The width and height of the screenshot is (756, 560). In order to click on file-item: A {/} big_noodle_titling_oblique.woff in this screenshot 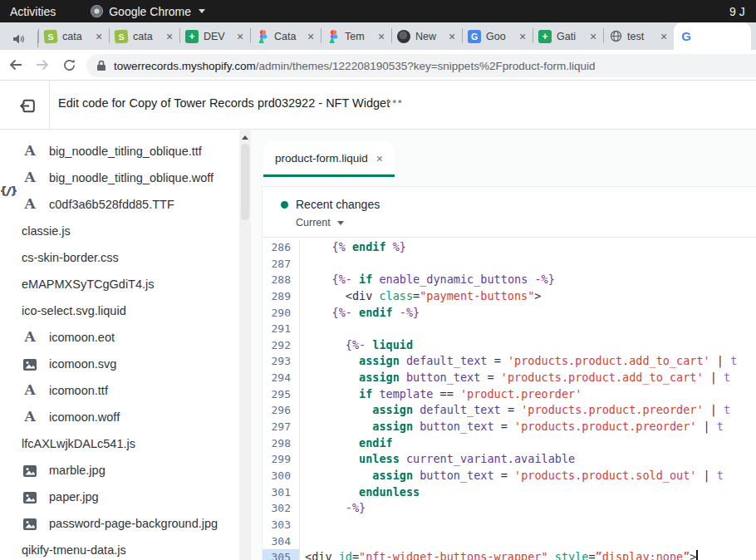, I will do `click(125, 178)`.